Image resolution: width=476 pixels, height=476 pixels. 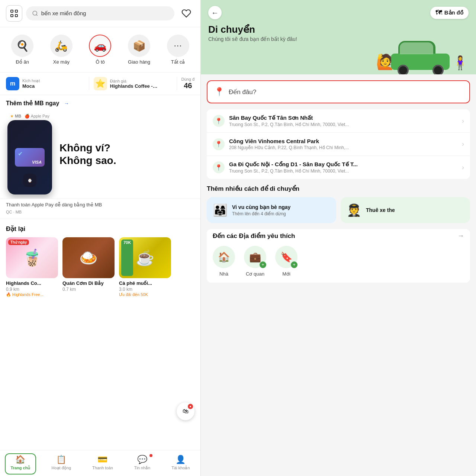 What do you see at coordinates (61, 464) in the screenshot?
I see `nav-hoat-dong: 📋 Hoạt động` at bounding box center [61, 464].